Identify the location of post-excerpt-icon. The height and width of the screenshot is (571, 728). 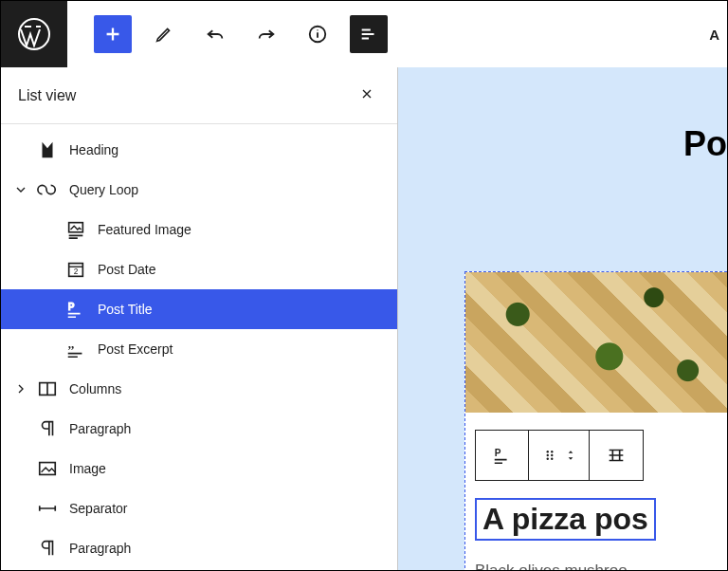
(76, 349).